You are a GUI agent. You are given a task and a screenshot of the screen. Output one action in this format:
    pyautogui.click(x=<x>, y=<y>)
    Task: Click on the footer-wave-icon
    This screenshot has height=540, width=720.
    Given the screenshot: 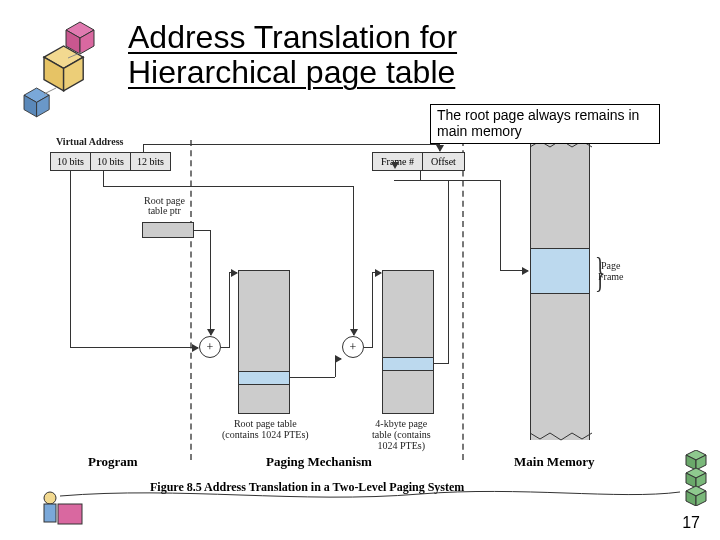 What is the action you would take?
    pyautogui.click(x=370, y=492)
    